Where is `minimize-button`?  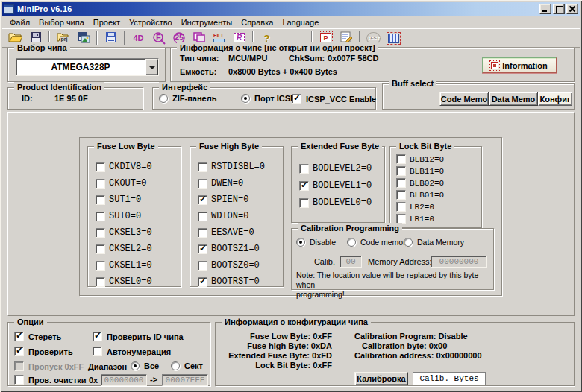 minimize-button is located at coordinates (545, 9).